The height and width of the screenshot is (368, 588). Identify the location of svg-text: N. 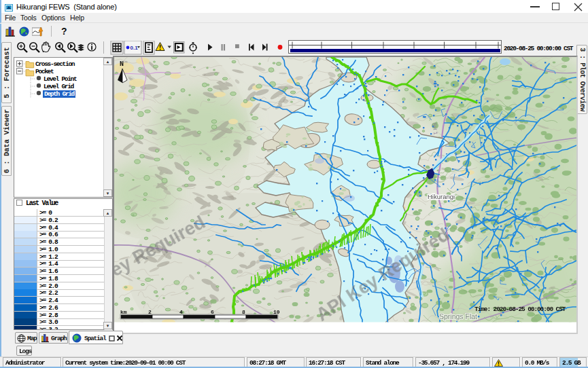
(122, 64).